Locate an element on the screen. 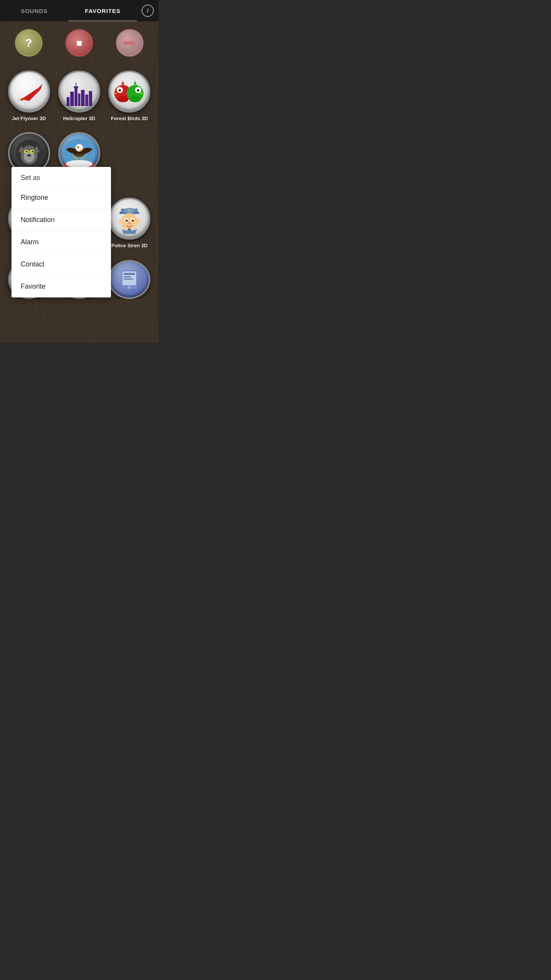 The height and width of the screenshot is (980, 551). dropdown-item-favorite: Favorite is located at coordinates (61, 286).